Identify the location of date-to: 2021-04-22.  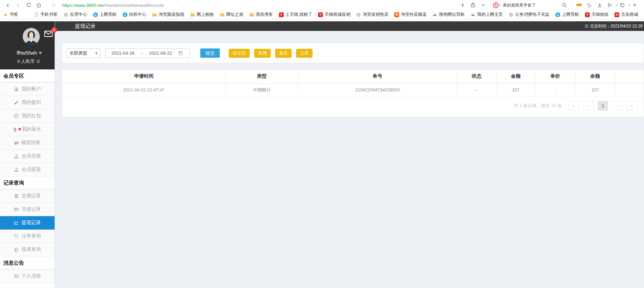
(161, 53).